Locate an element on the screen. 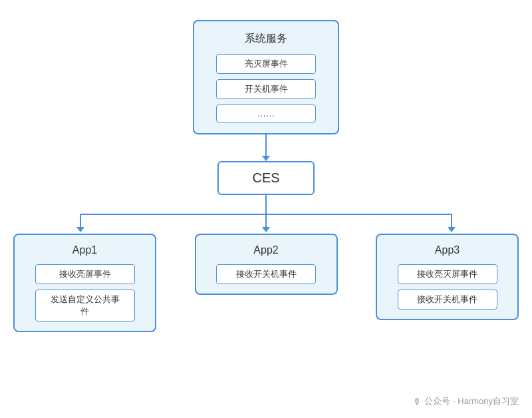 The height and width of the screenshot is (418, 532). arrow-line is located at coordinates (266, 145).